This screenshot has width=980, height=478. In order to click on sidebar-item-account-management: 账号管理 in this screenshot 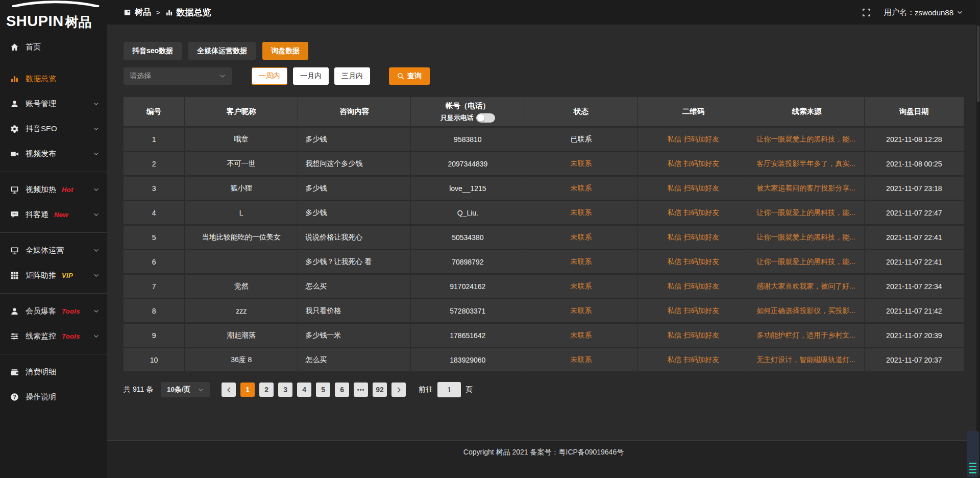, I will do `click(54, 104)`.